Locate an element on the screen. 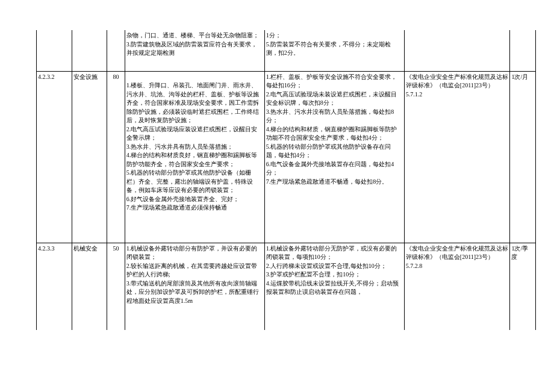 This screenshot has height=392, width=554. cell-index: 4.2.3.3 is located at coordinates (54, 287).